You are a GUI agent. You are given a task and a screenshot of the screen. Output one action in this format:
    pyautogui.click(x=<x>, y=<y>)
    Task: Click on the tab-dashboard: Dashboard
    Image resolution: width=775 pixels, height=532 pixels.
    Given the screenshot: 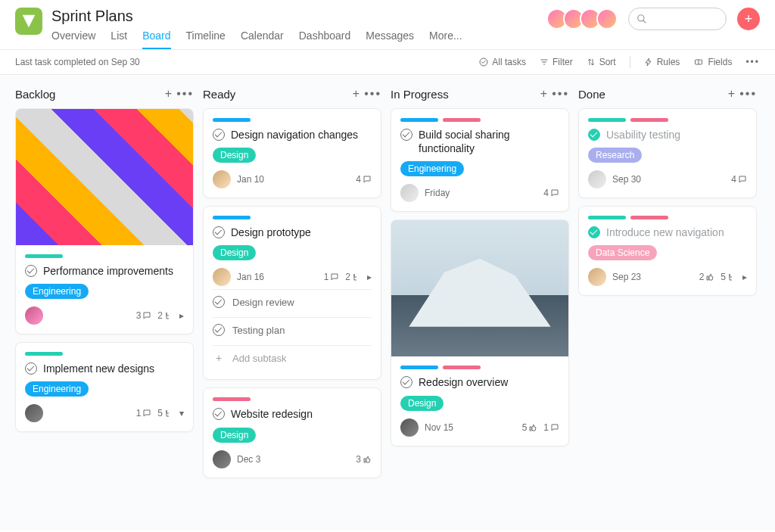 What is the action you would take?
    pyautogui.click(x=325, y=39)
    